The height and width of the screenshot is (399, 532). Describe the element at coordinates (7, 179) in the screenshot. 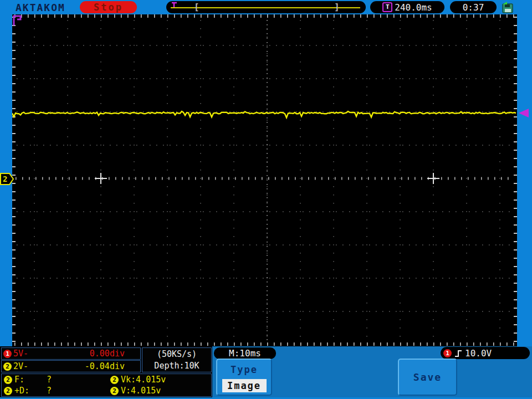

I see `channel2-position-marker: 2` at that location.